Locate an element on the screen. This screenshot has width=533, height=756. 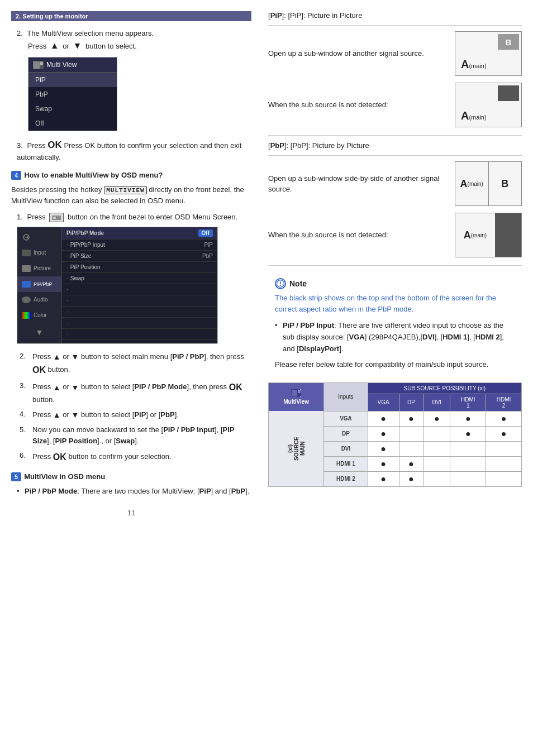
multiview-menu: Multi View PiP PbP Swap Off is located at coordinates (73, 94).